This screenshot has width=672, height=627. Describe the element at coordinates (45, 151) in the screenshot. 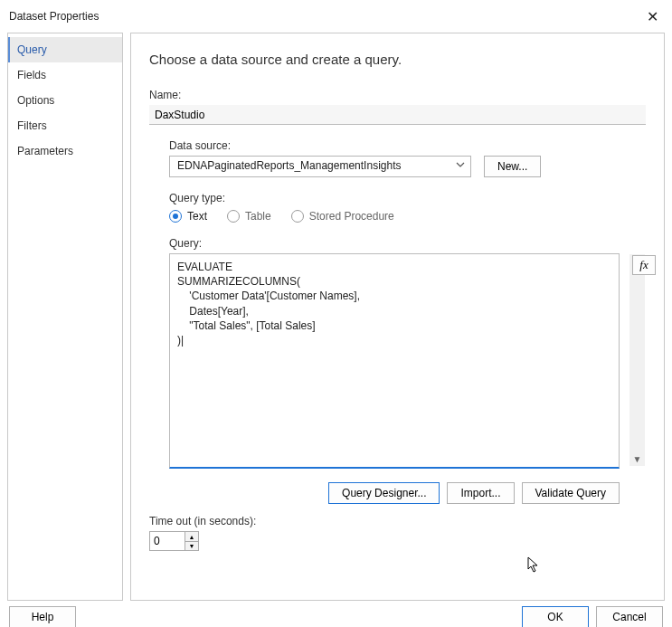

I see `sidebar-item-label: Parameters` at that location.